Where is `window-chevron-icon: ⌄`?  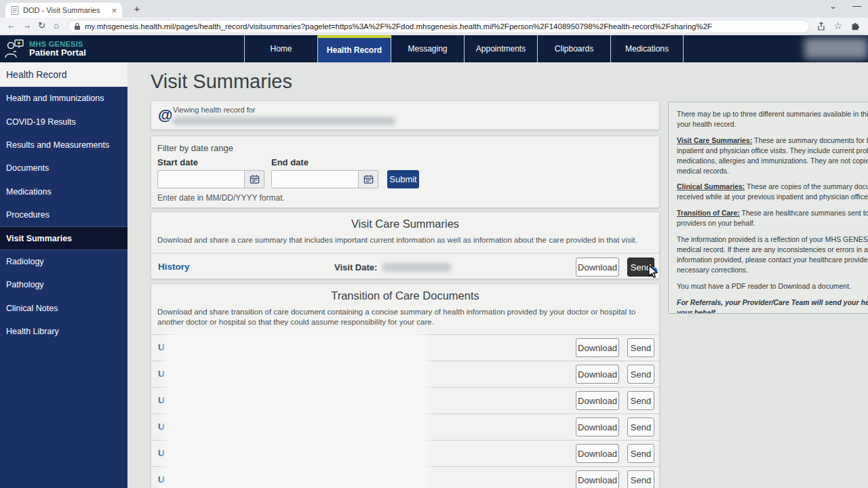 window-chevron-icon: ⌄ is located at coordinates (833, 5).